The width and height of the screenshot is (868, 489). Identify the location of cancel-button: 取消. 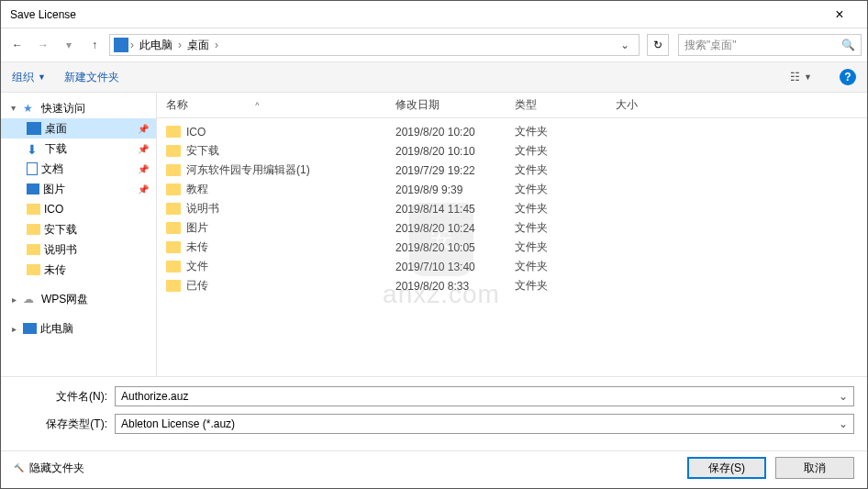
(815, 468).